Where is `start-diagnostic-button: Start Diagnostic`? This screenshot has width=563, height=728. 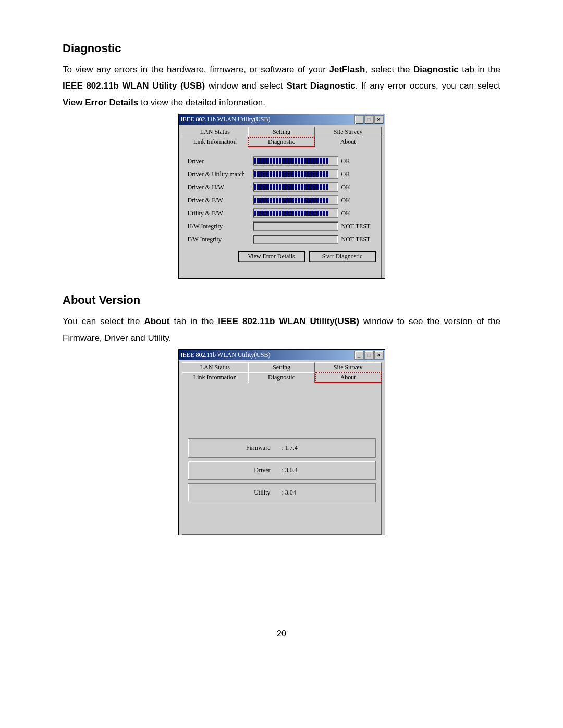 start-diagnostic-button: Start Diagnostic is located at coordinates (342, 256).